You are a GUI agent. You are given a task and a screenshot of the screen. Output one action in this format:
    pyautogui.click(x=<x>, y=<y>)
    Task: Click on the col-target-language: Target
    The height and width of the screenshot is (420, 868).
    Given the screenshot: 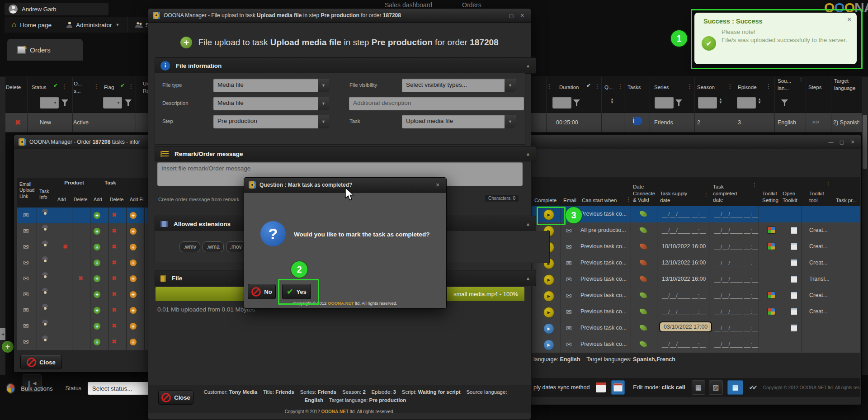 What is the action you would take?
    pyautogui.click(x=841, y=81)
    